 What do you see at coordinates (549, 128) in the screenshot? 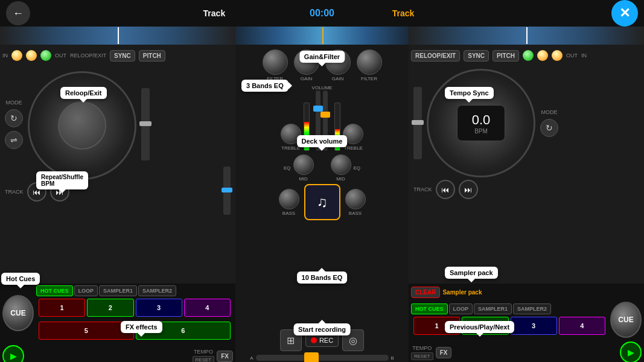
I see `repeat-button-right: ↻` at bounding box center [549, 128].